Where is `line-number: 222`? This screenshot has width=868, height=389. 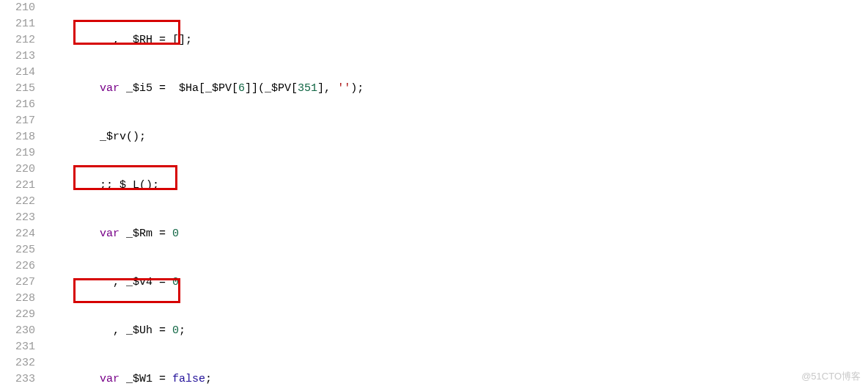
line-number: 222 is located at coordinates (18, 202).